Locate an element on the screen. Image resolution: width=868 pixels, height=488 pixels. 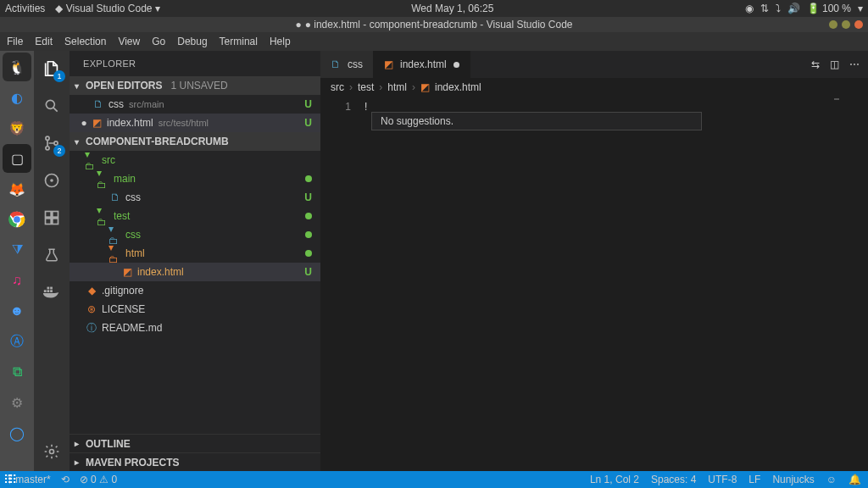
menu-file: File is located at coordinates (15, 42).